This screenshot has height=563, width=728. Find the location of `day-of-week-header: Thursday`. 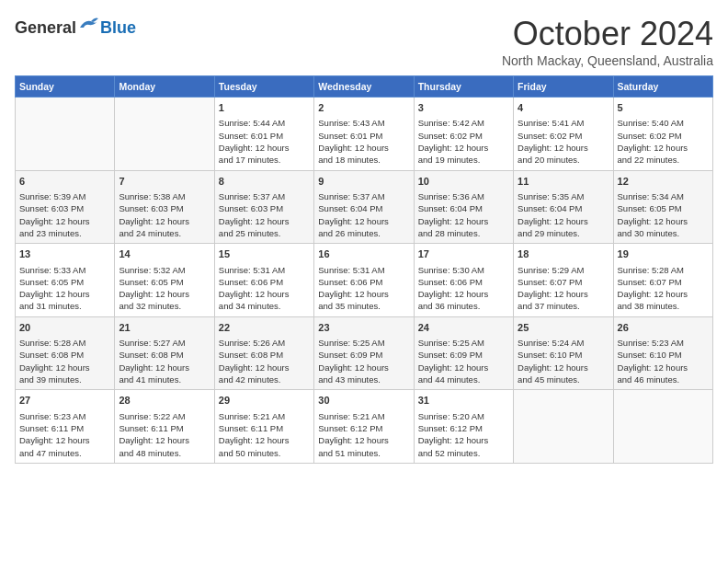

day-of-week-header: Thursday is located at coordinates (463, 86).